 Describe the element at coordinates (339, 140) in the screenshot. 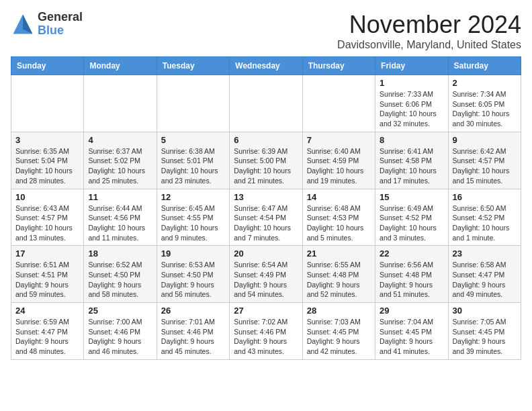

I see `day-number: 7` at that location.